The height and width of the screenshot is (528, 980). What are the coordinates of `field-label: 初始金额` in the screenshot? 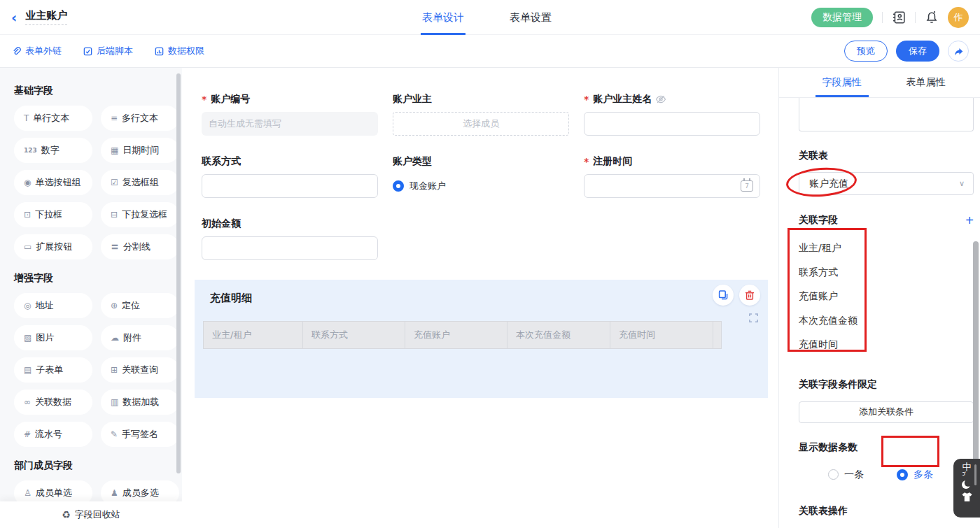 It's located at (290, 224).